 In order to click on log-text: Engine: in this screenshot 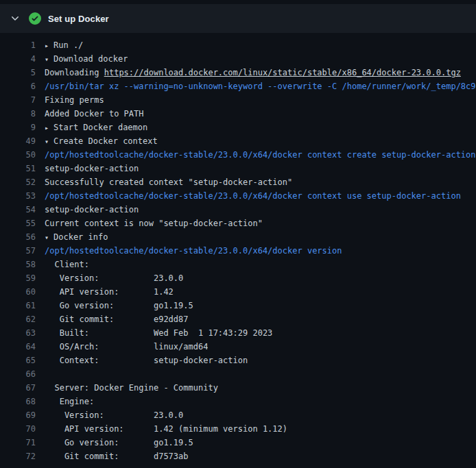, I will do `click(69, 402)`.